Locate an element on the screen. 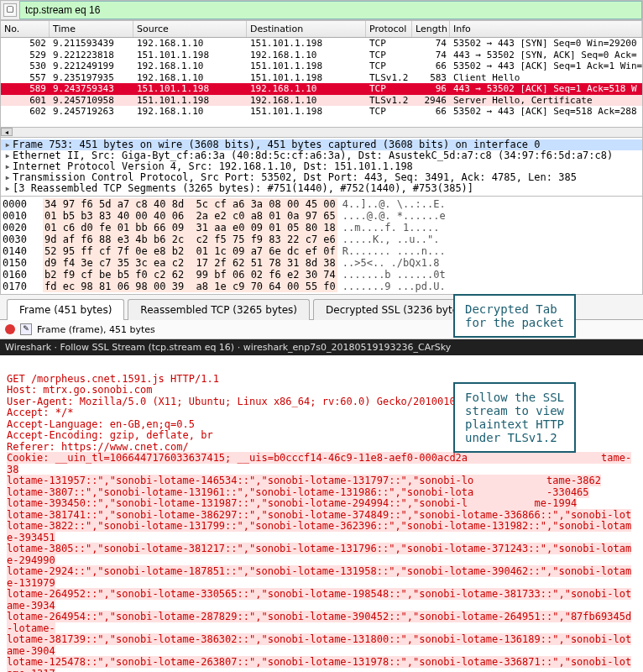 This screenshot has width=643, height=672. edit-icon: ✎ is located at coordinates (26, 329).